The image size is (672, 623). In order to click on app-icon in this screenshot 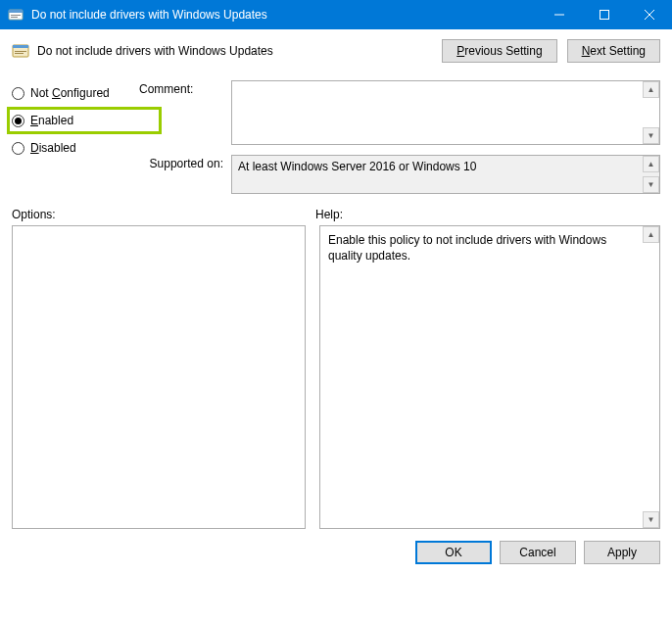, I will do `click(16, 15)`.